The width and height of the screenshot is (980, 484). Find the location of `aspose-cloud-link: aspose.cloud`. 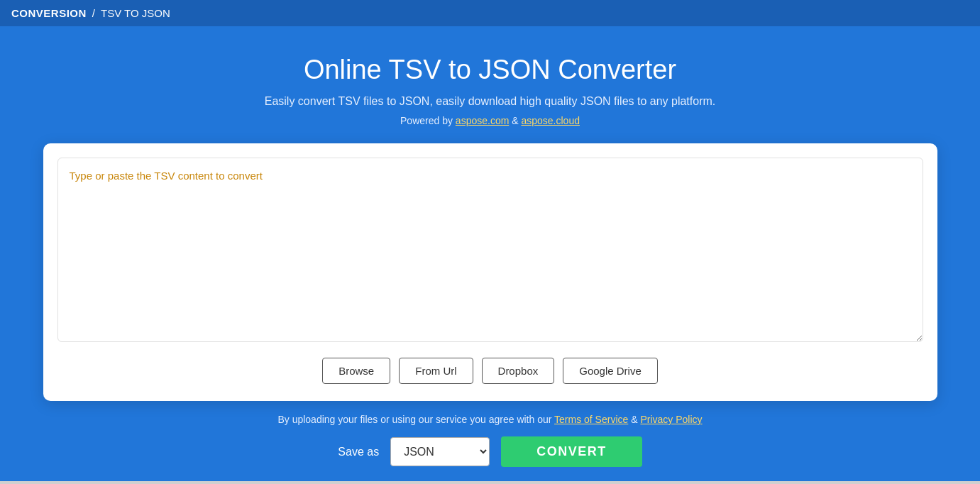

aspose-cloud-link: aspose.cloud is located at coordinates (551, 121).